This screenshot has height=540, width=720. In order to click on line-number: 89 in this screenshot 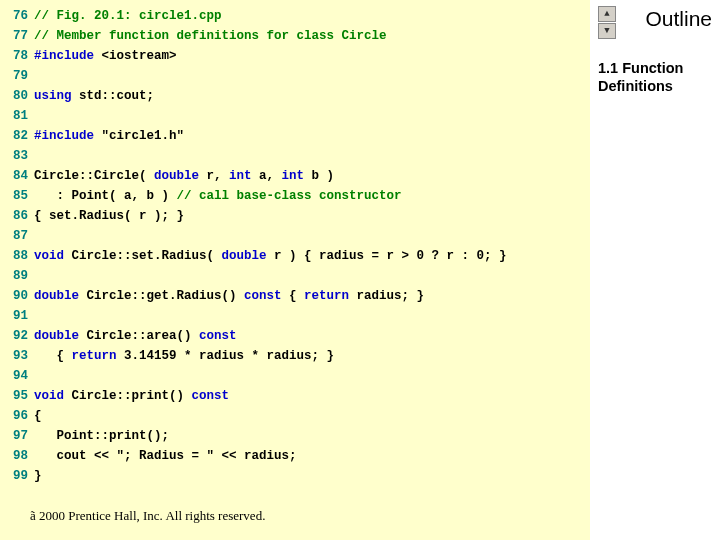, I will do `click(16, 276)`.